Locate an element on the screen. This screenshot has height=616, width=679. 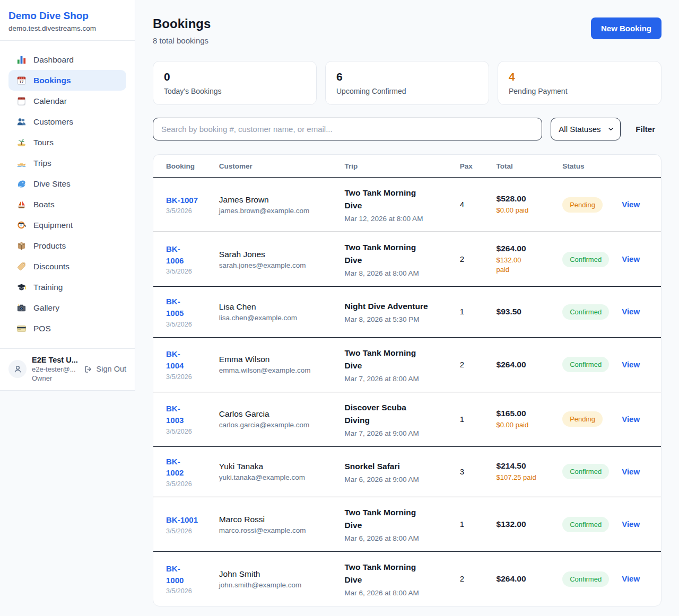
sidebar-item-label: Bookings is located at coordinates (52, 81).